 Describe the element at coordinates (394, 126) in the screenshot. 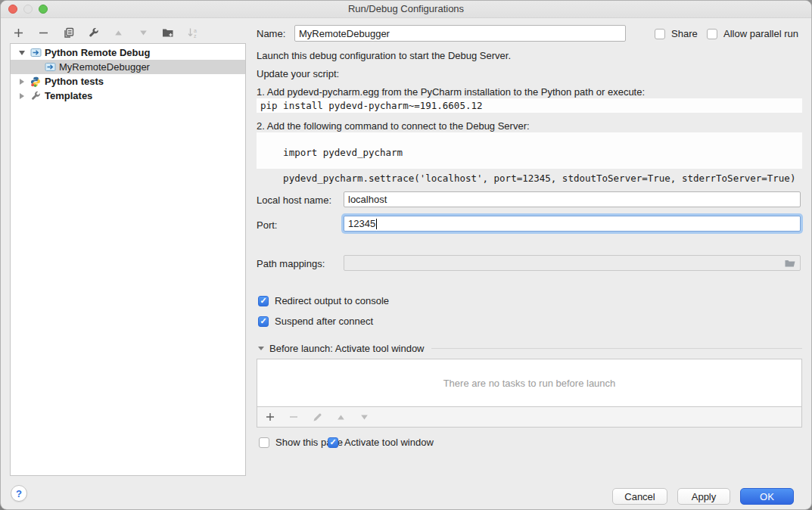

I see `step2-text: 2. Add the following command to connect …` at that location.